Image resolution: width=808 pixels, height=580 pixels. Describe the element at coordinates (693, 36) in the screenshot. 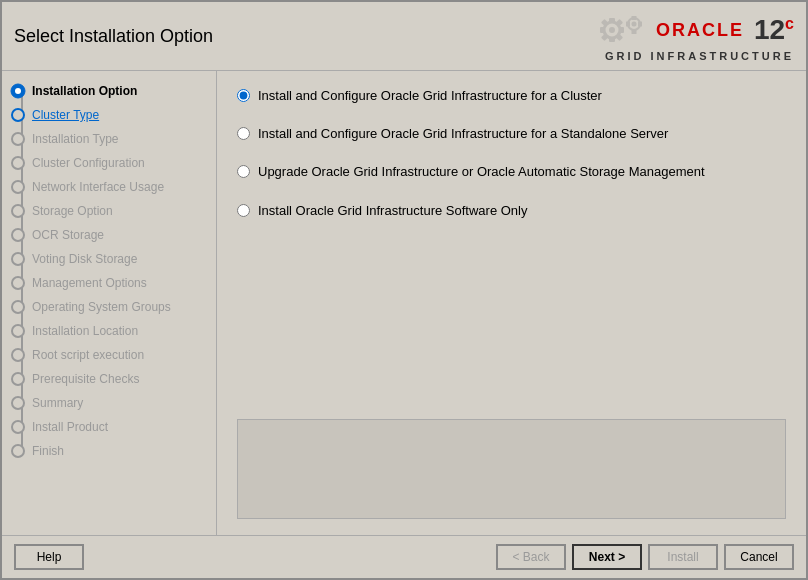

I see `oracle-logo: ORACLE 12c GRID INFRASTRUCTURE` at that location.